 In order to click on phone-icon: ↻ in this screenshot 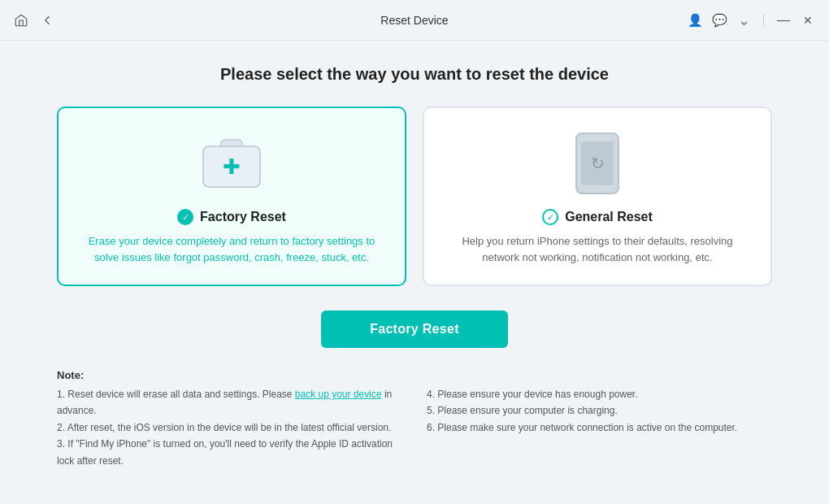, I will do `click(597, 163)`.